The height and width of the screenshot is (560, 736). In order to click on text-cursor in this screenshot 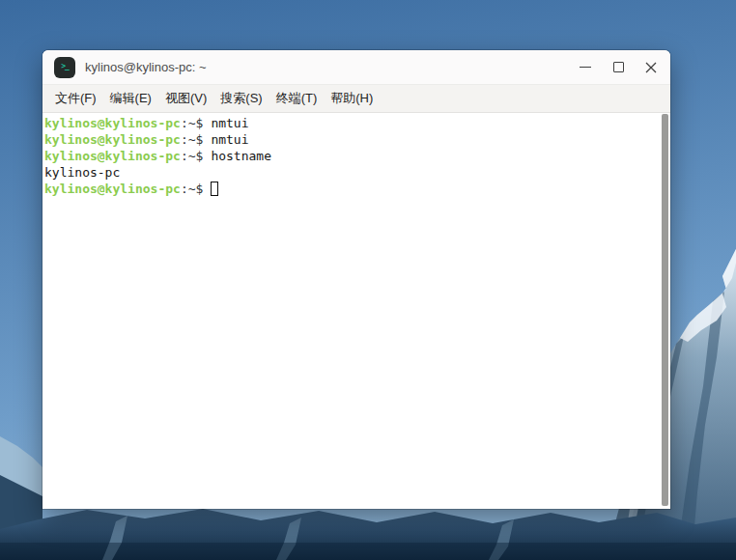, I will do `click(214, 189)`.